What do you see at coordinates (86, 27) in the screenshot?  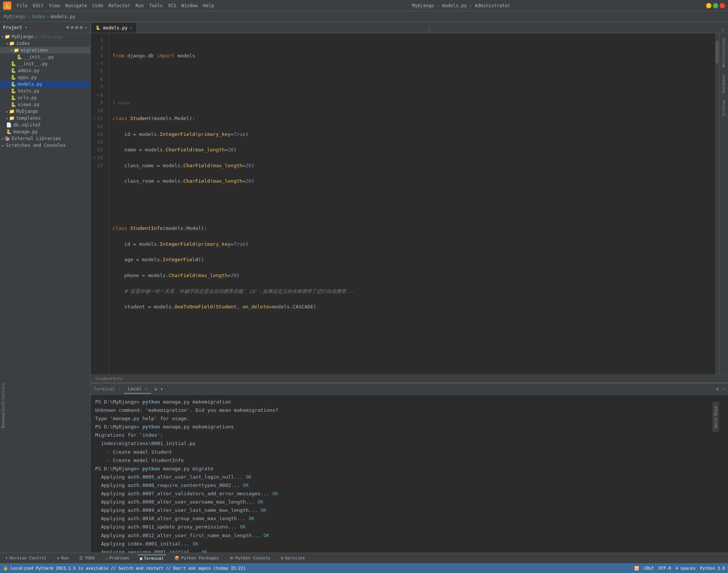 I see `panel-action-hide: −` at bounding box center [86, 27].